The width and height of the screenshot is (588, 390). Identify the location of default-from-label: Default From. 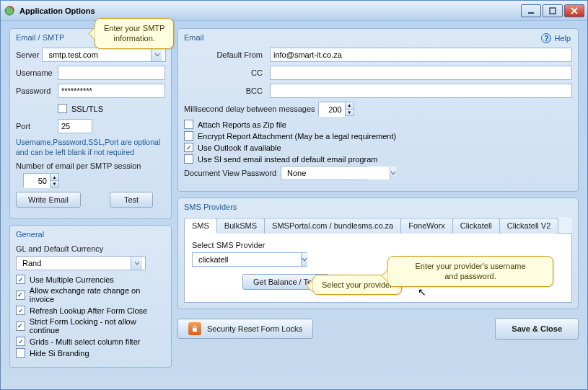
(225, 55).